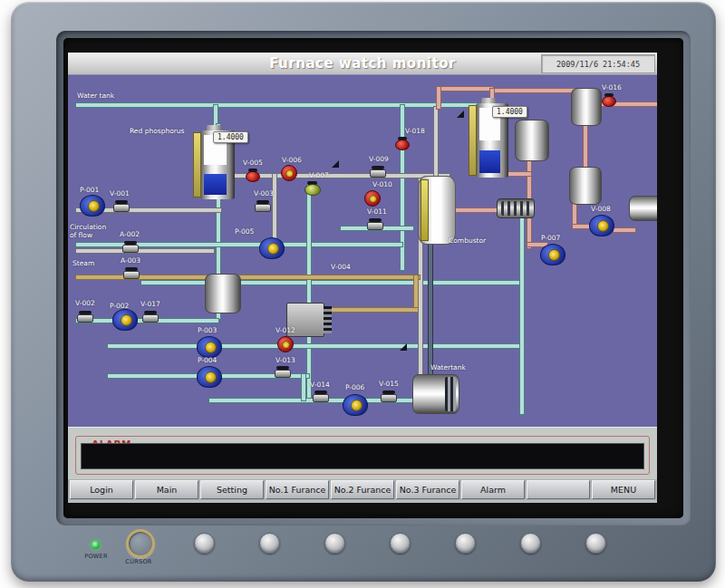 The image size is (725, 588). I want to click on diagram-label-combustor: Combustor, so click(468, 241).